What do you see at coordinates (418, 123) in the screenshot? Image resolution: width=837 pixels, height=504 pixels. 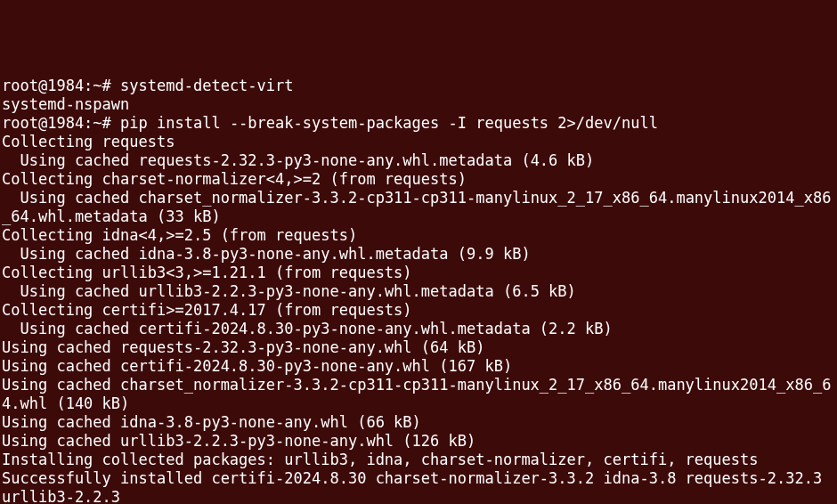 I see `command-line: root@1984:~# pip install --break-system-…` at bounding box center [418, 123].